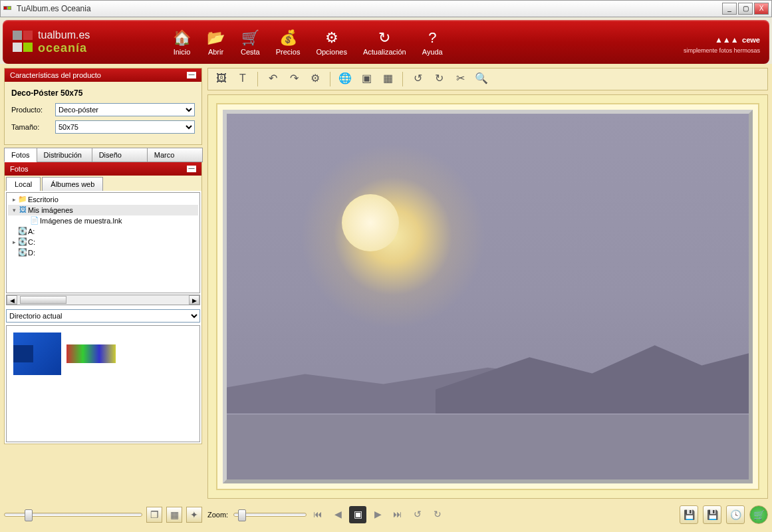 The image size is (772, 532). I want to click on scroll-left-button: ◀, so click(12, 300).